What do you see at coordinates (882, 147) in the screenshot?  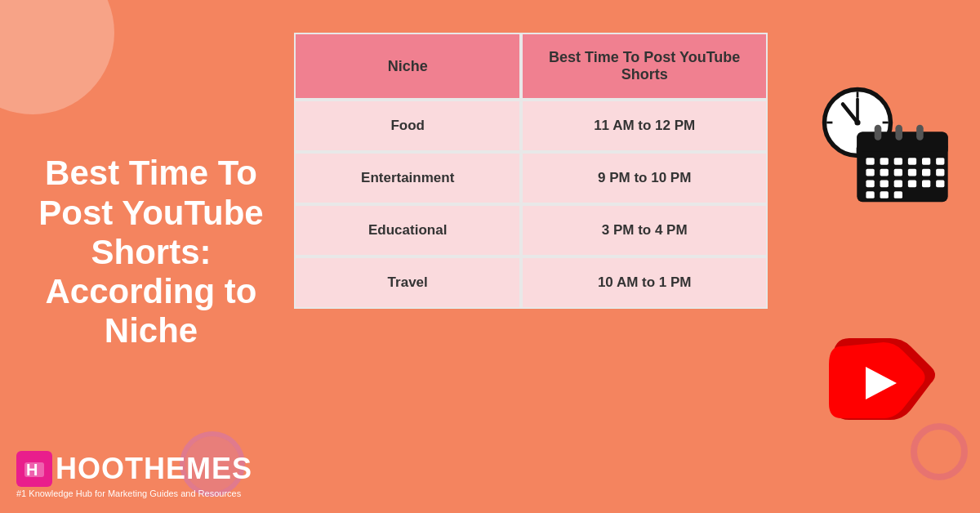 I see `clock-calendar-decoration` at bounding box center [882, 147].